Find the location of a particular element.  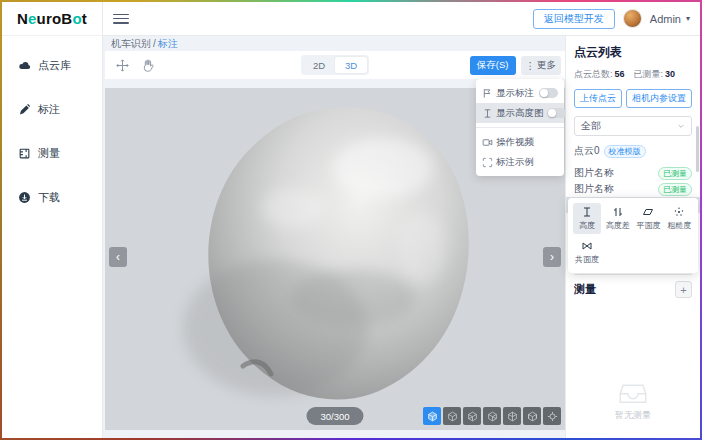

sidebar-item-label: 测量 is located at coordinates (49, 154).